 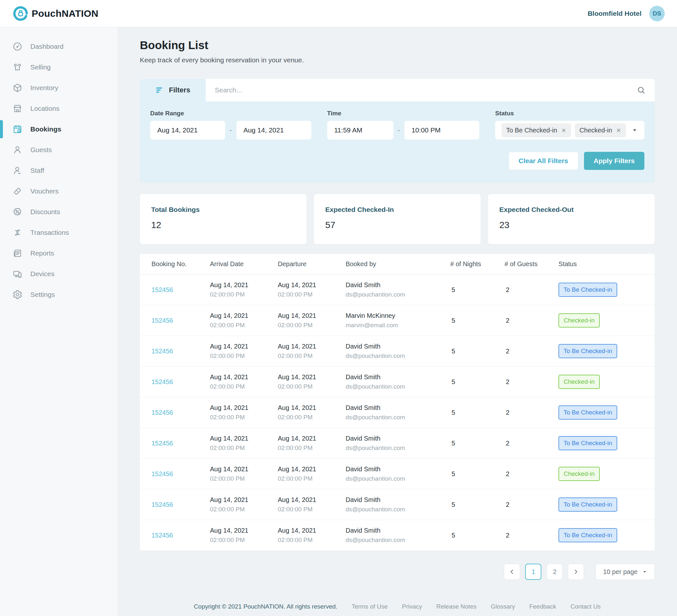 I want to click on sidebar-item-vouchers: Vouchers, so click(x=59, y=191).